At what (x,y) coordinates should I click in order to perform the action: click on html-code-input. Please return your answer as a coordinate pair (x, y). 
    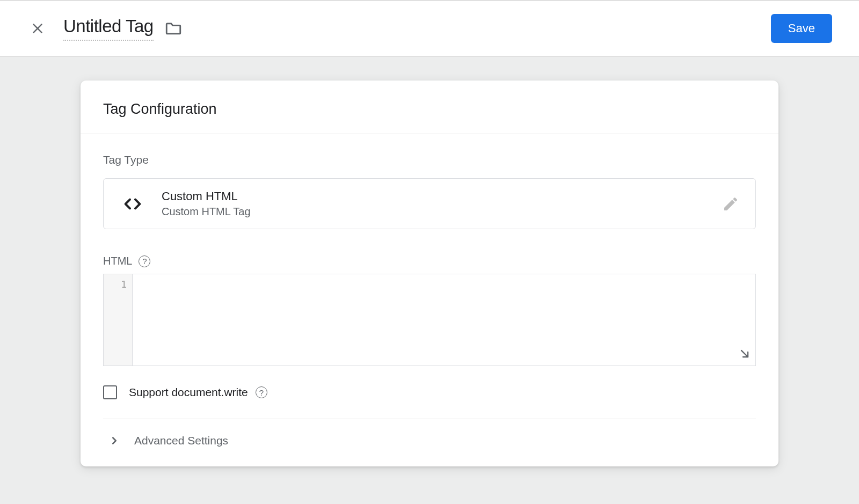
    Looking at the image, I should click on (444, 320).